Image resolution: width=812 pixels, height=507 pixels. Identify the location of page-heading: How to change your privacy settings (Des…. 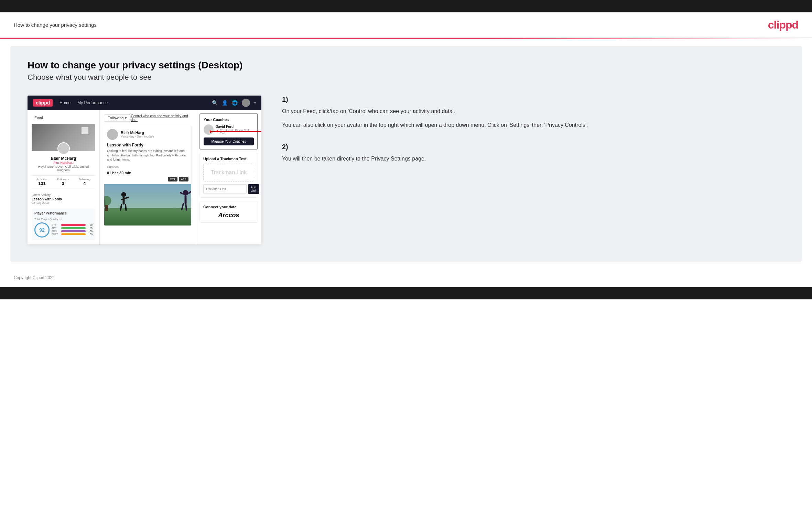
(406, 65).